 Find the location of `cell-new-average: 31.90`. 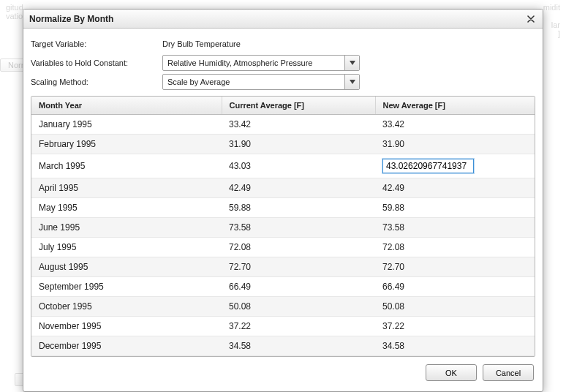

cell-new-average: 31.90 is located at coordinates (455, 145).